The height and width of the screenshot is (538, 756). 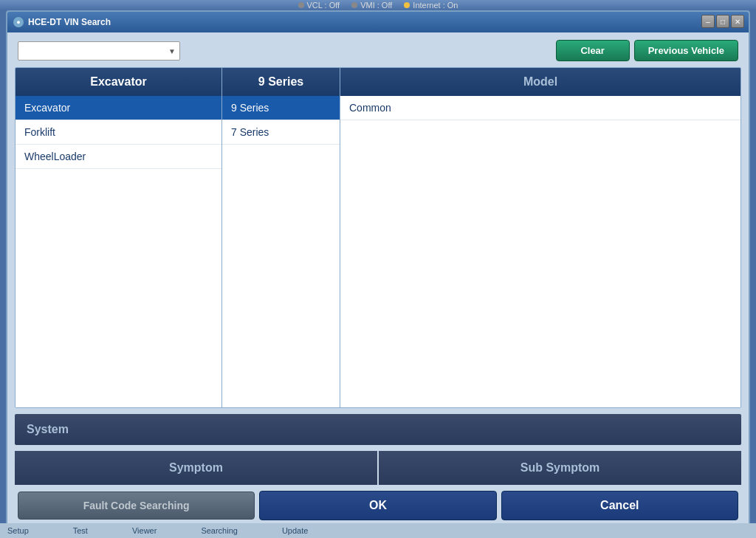 I want to click on series-item-0: 9 Series, so click(x=281, y=108).